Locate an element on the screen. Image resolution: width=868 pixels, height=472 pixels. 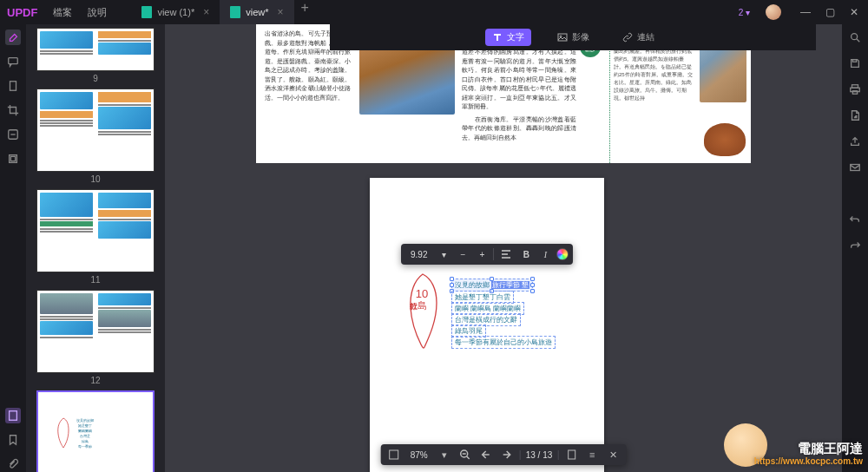
thumbnail-10: 10 is located at coordinates (95, 136).